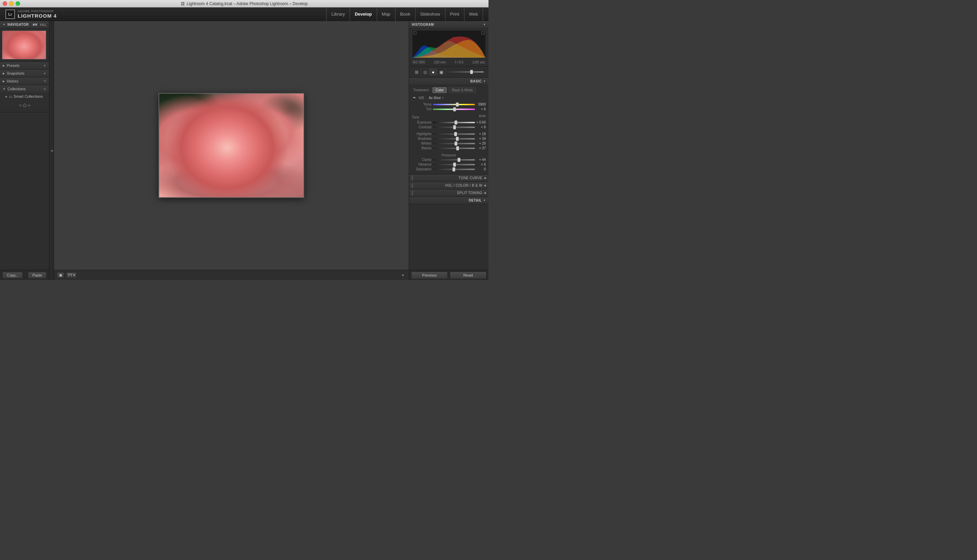 This screenshot has height=560, width=977. Describe the element at coordinates (405, 14) in the screenshot. I see `nav-item-book: Book` at that location.